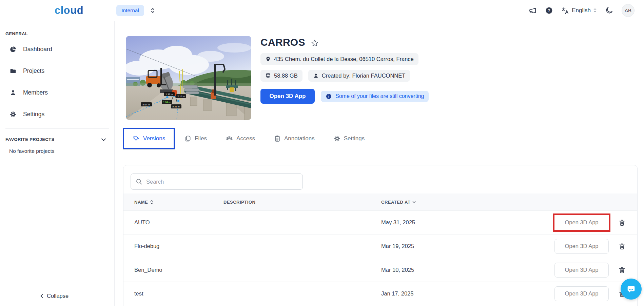 The image size is (644, 306). I want to click on favorites-section-header: FAVORITE PROJECTS, so click(57, 138).